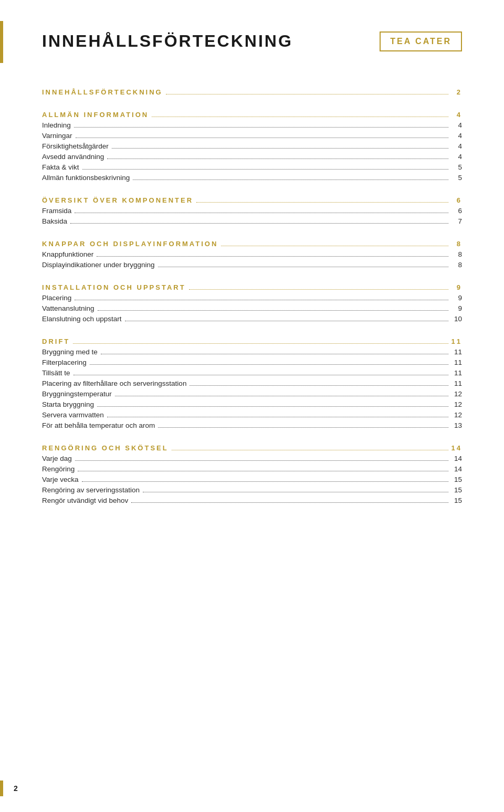 The image size is (504, 812). Describe the element at coordinates (457, 167) in the screenshot. I see `toc-page-number: 5` at that location.